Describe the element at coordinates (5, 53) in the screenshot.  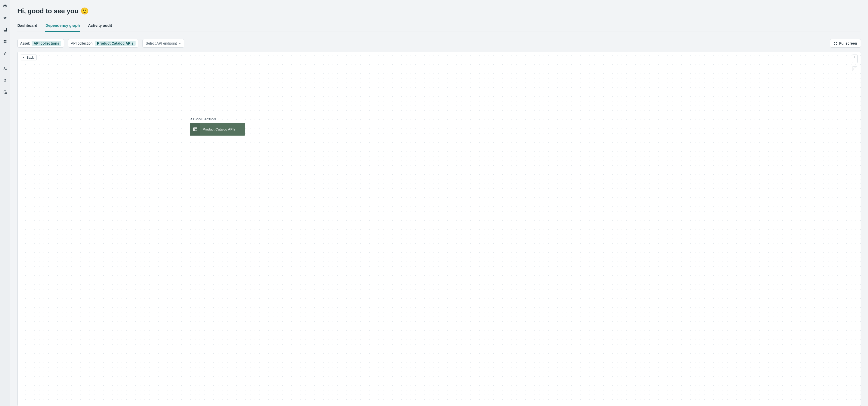
I see `sidebar-item-settings` at that location.